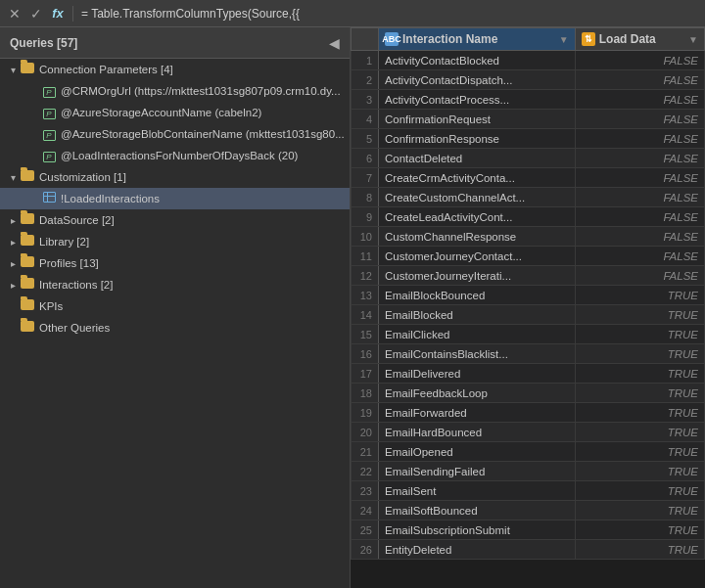  I want to click on table-row: 2ActivityContactDispatch...FALSE, so click(529, 80).